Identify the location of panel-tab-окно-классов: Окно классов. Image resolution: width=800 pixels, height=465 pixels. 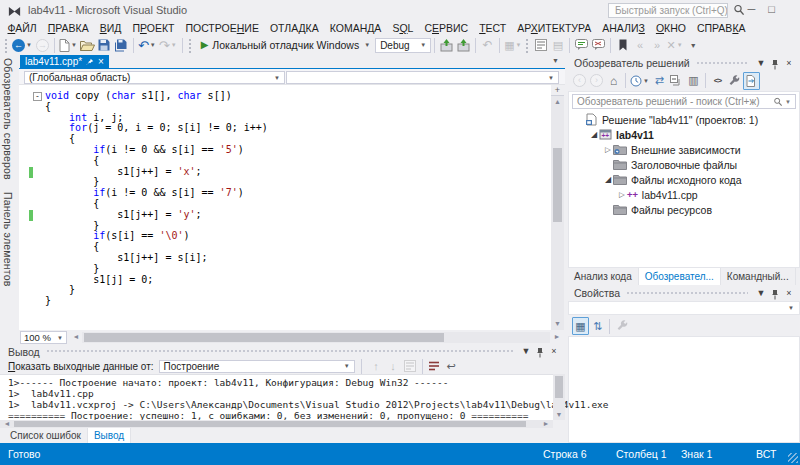
(798, 276).